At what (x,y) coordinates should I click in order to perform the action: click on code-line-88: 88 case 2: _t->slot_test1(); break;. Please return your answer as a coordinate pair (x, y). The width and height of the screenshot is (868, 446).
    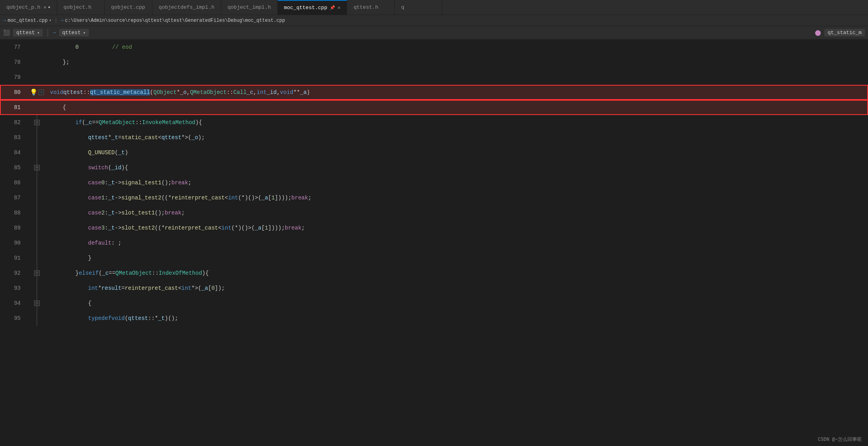
    Looking at the image, I should click on (434, 213).